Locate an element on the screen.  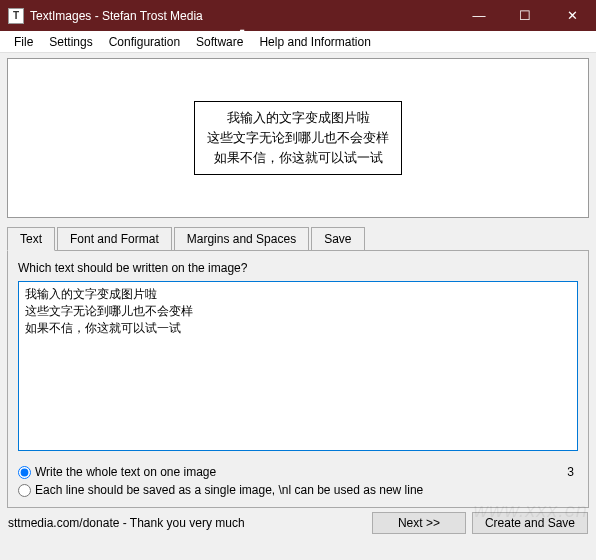
tab-save: Save is located at coordinates (338, 239).